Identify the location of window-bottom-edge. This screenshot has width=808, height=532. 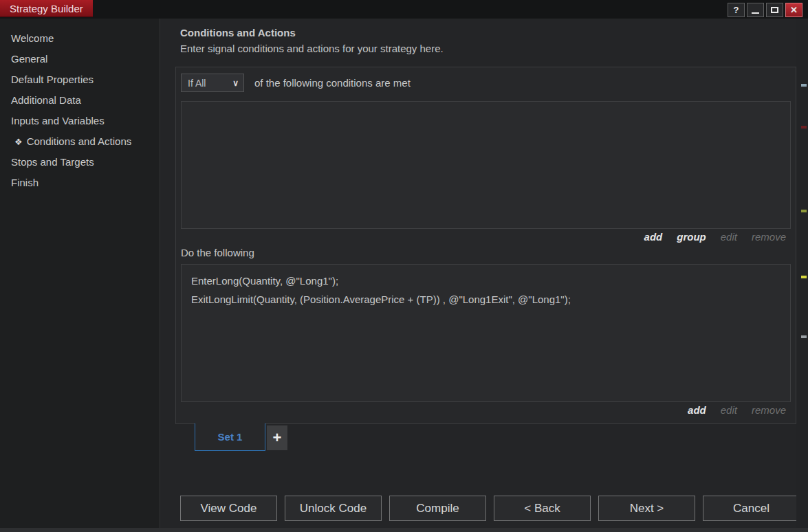
(404, 530).